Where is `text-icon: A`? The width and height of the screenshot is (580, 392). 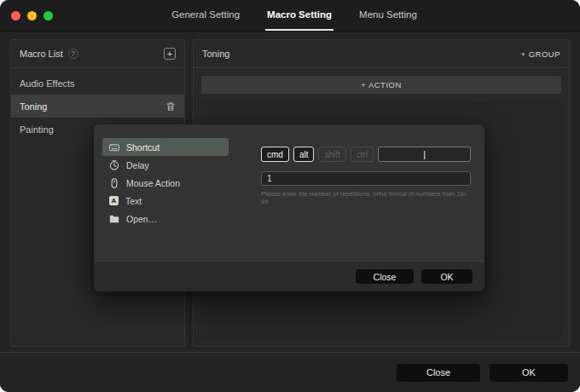 text-icon: A is located at coordinates (114, 201).